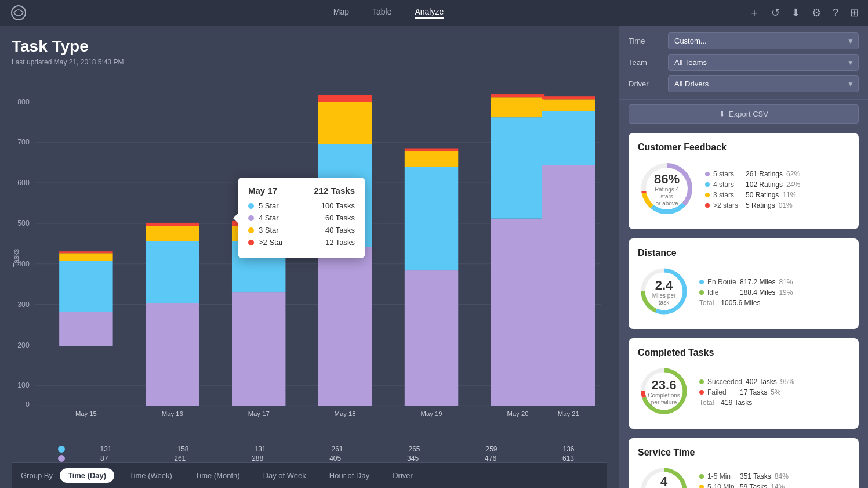 The width and height of the screenshot is (868, 488). I want to click on feedback-4star-row: 4 stars 102 Ratings 24%, so click(753, 185).